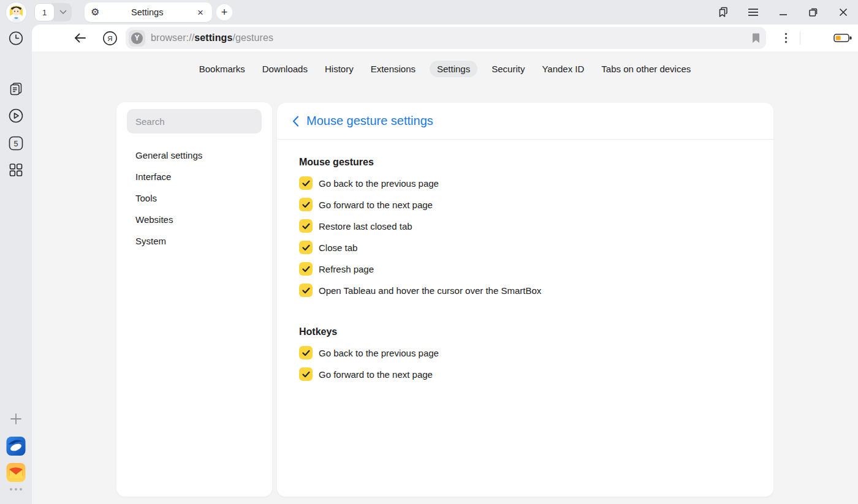 The width and height of the screenshot is (858, 504). I want to click on plus-icon, so click(16, 419).